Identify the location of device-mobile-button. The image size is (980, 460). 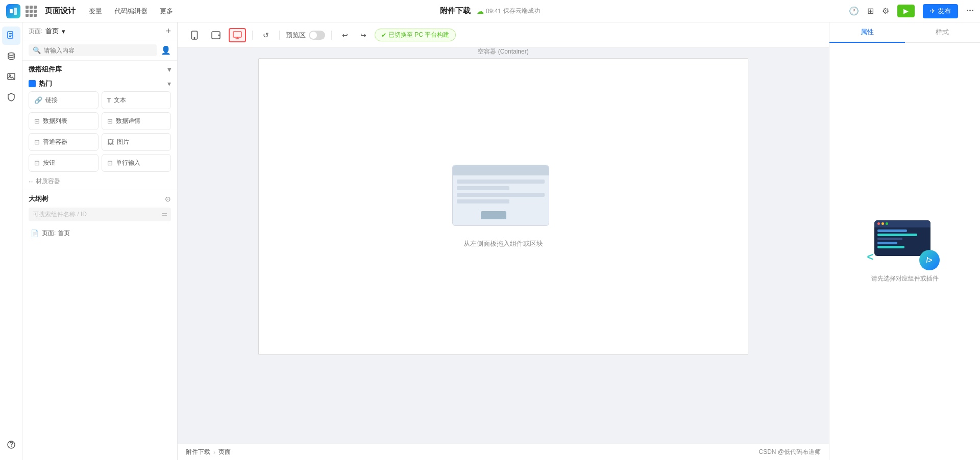
(194, 35).